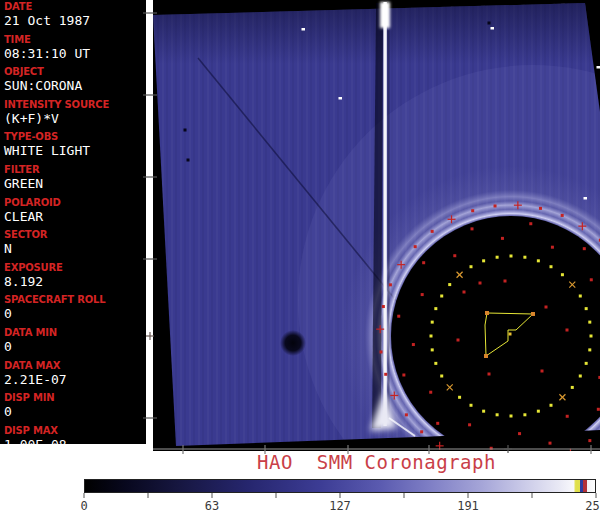 Image resolution: width=600 pixels, height=512 pixels. Describe the element at coordinates (75, 40) in the screenshot. I see `field-label: TIME` at that location.